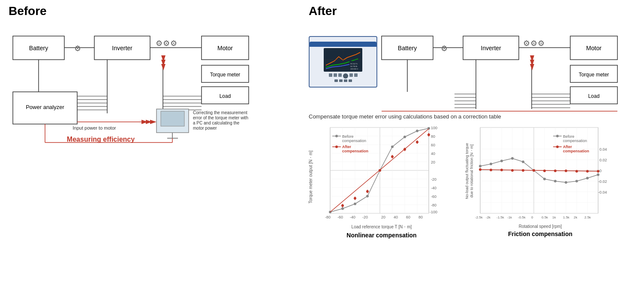 The height and width of the screenshot is (285, 644). Describe the element at coordinates (94, 128) in the screenshot. I see `svg-text: Input power to motor` at that location.